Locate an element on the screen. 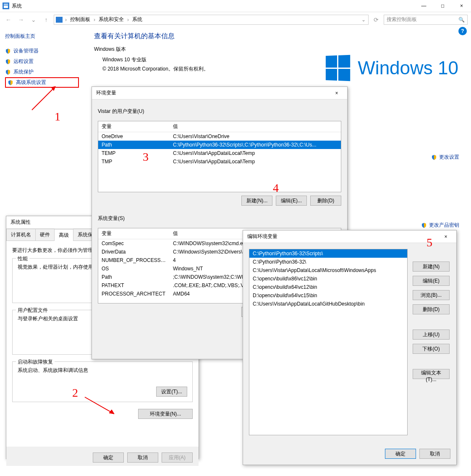 Image resolution: width=471 pixels, height=476 pixels. path-row: C:\Python\Python36-32\Scripts\ is located at coordinates (328, 254).